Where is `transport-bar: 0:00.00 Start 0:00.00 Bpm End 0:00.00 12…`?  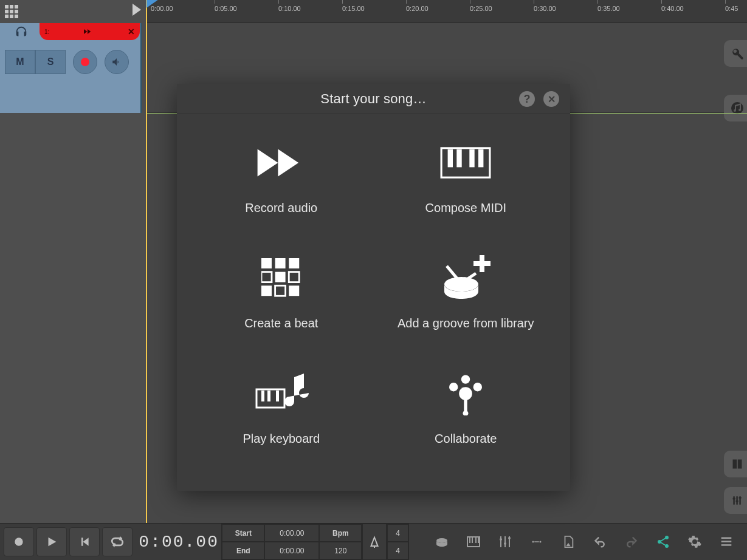
transport-bar: 0:00.00 Start 0:00.00 Bpm End 0:00.00 12… is located at coordinates (373, 542).